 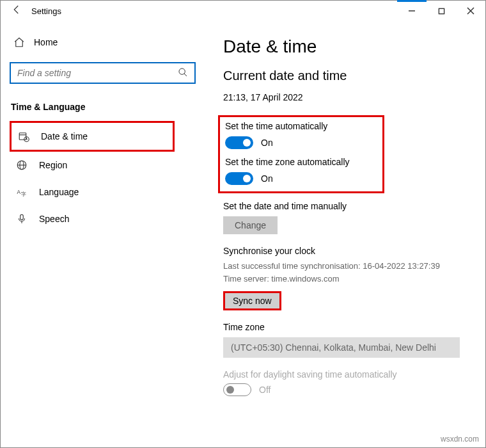 I want to click on svg-text: A, so click(x=19, y=192).